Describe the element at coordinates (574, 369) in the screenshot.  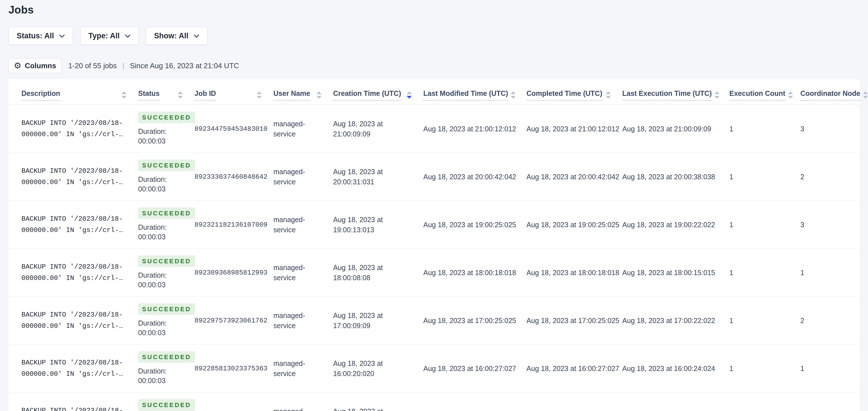
I see `completed-time-cell: Aug 18, 2023 at 16:00:27:027` at that location.